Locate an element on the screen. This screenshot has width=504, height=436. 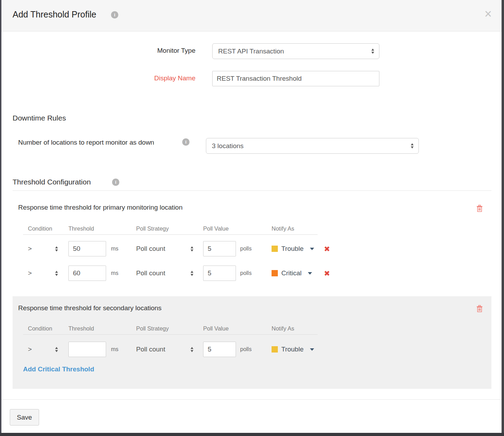
section-divider is located at coordinates (252, 191).